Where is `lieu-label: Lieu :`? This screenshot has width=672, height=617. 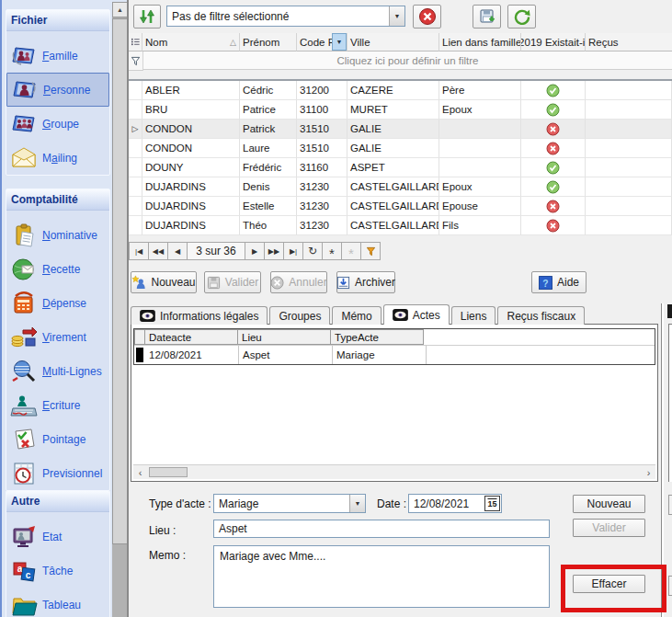
lieu-label: Lieu : is located at coordinates (162, 531).